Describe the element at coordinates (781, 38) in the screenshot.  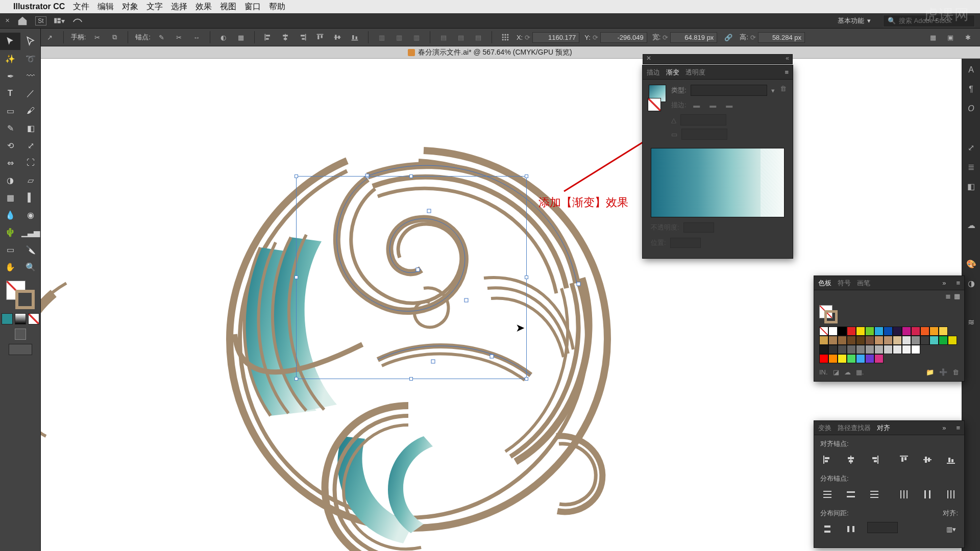
I see `h-value-input: 58.284 px` at that location.